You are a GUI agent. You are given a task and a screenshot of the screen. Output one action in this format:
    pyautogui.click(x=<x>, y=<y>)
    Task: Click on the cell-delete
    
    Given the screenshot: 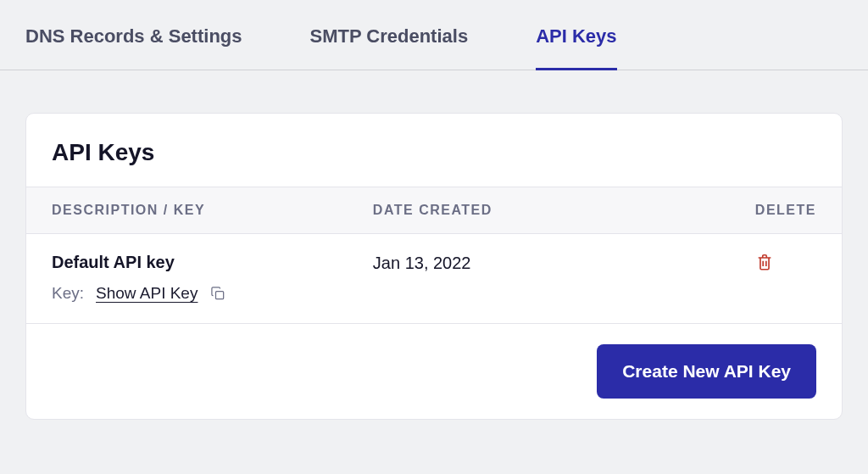 What is the action you would take?
    pyautogui.click(x=740, y=264)
    